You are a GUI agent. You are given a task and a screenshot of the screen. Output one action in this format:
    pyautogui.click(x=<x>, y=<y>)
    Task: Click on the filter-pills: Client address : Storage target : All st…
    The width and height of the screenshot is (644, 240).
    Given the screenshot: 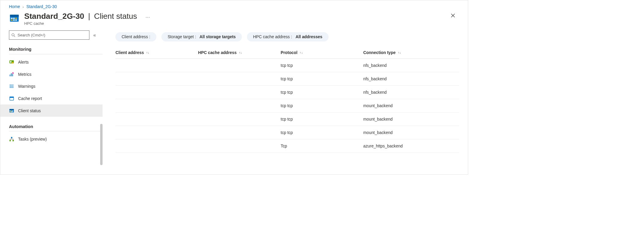 What is the action you would take?
    pyautogui.click(x=287, y=37)
    